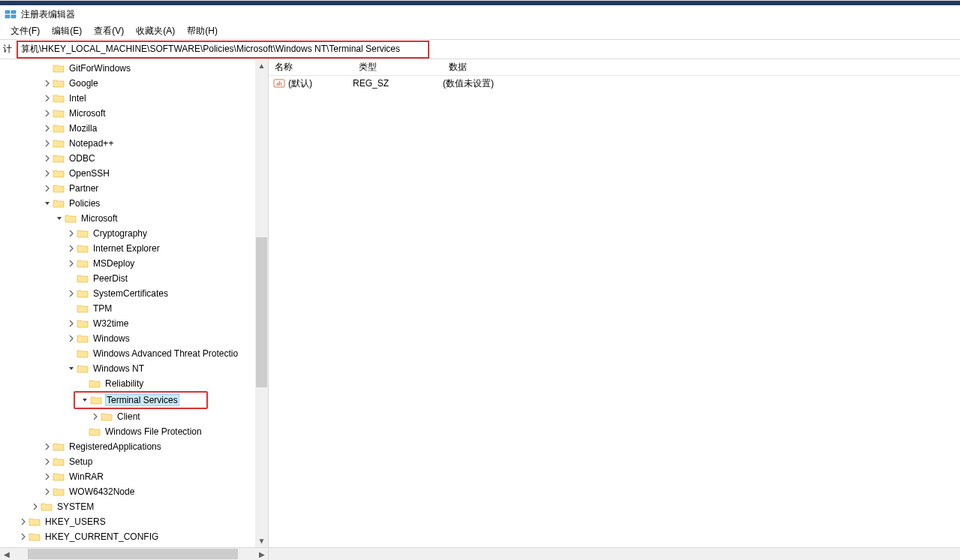  What do you see at coordinates (67, 32) in the screenshot?
I see `menu-edit: 编辑(E)` at bounding box center [67, 32].